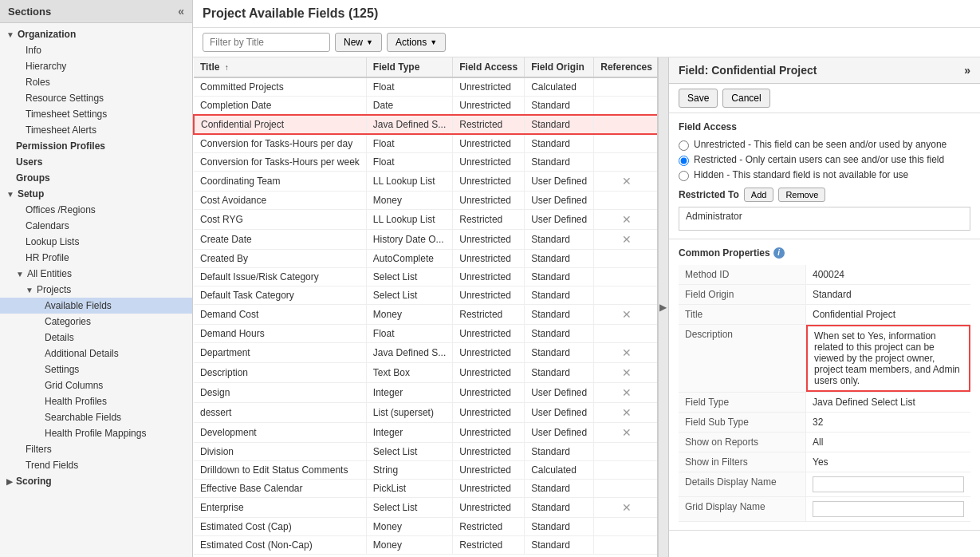 The height and width of the screenshot is (557, 980). I want to click on sidebar-header: Sections «, so click(96, 11).